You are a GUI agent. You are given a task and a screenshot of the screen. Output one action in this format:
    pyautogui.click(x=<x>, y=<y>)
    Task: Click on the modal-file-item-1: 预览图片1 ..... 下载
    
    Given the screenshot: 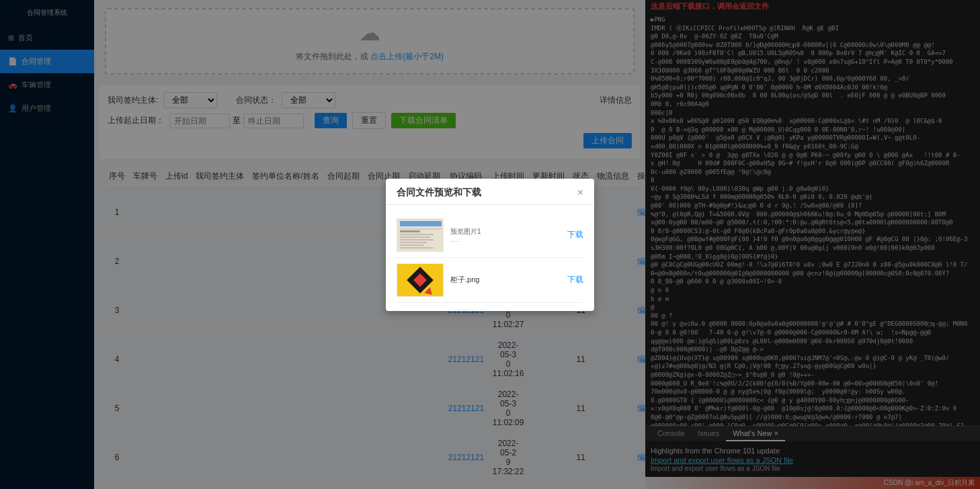 What is the action you would take?
    pyautogui.click(x=490, y=235)
    